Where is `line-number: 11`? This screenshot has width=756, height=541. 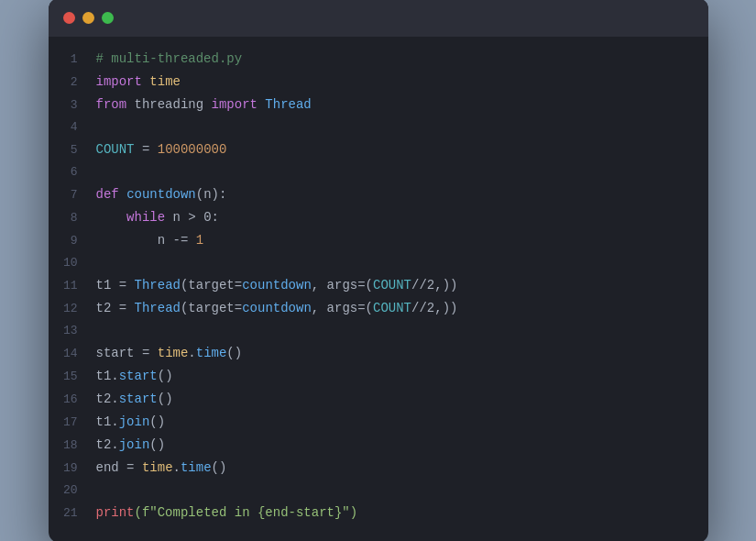
line-number: 11 is located at coordinates (72, 286).